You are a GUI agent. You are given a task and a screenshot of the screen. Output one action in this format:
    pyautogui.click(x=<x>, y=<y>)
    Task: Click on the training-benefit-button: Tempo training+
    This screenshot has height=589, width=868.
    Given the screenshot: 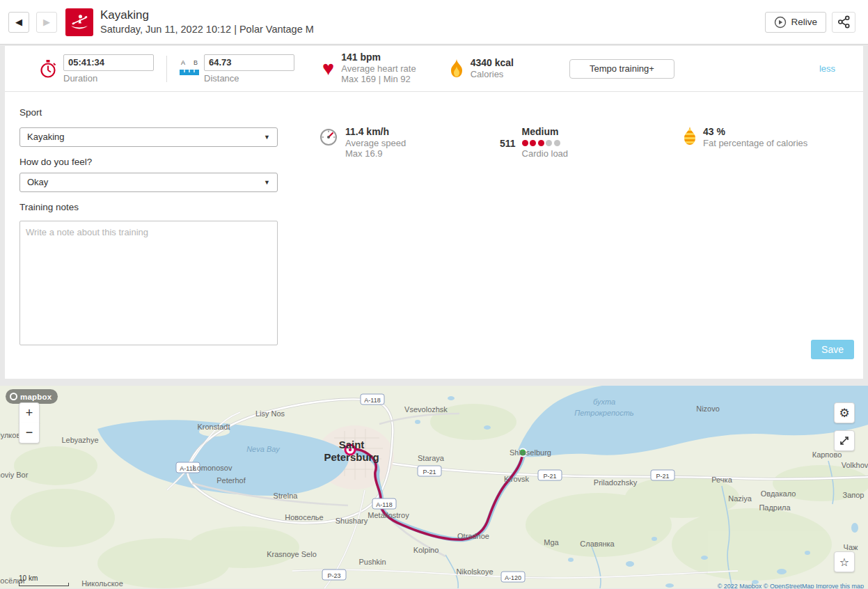 What is the action you would take?
    pyautogui.click(x=622, y=69)
    